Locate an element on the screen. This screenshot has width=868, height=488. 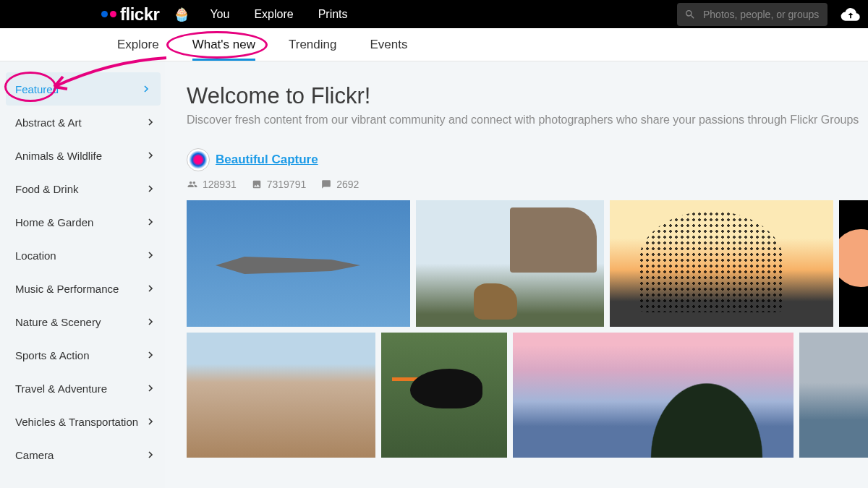
cupcake-icon: 🧁 is located at coordinates (182, 14).